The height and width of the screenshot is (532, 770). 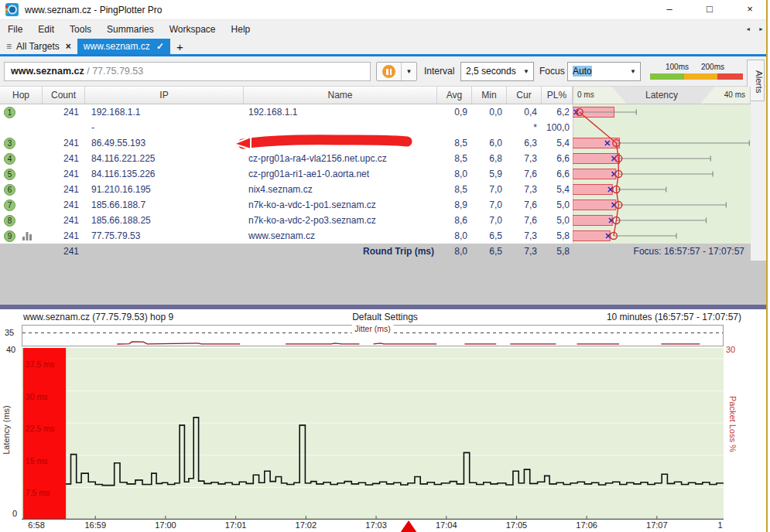 What do you see at coordinates (750, 10) in the screenshot?
I see `close-button: ×` at bounding box center [750, 10].